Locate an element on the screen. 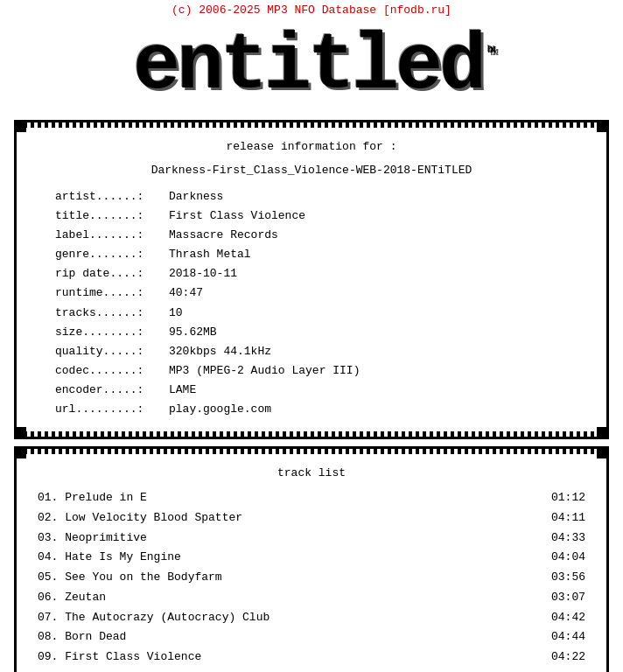 The image size is (623, 672). metadata-row: tracks......: 10 is located at coordinates (320, 313).